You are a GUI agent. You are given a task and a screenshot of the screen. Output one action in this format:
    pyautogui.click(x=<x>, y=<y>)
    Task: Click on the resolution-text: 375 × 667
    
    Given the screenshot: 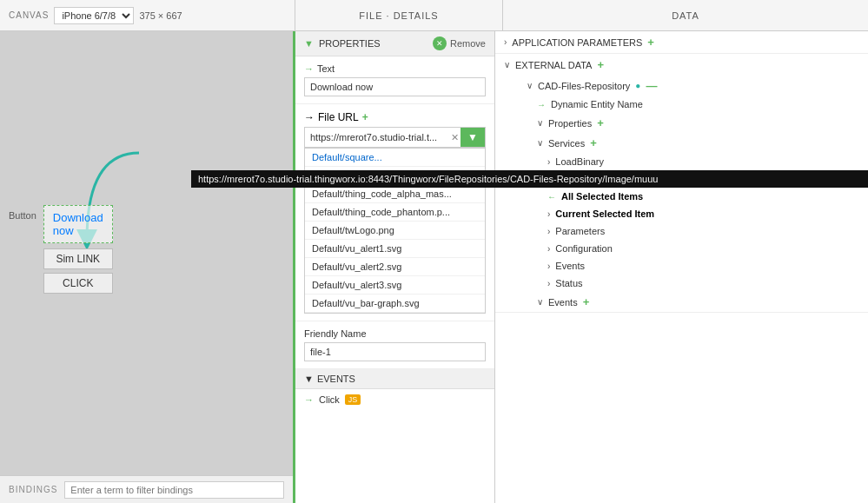 What is the action you would take?
    pyautogui.click(x=160, y=16)
    